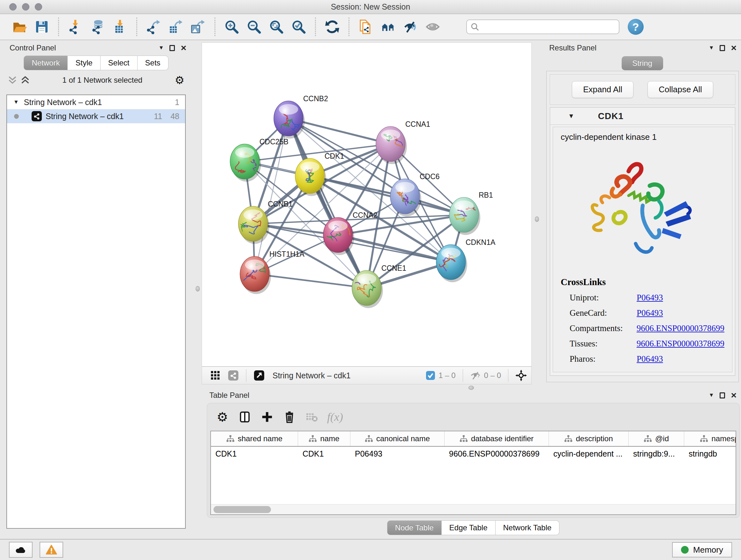  I want to click on cell-description: cyclin-dependent ..., so click(589, 454).